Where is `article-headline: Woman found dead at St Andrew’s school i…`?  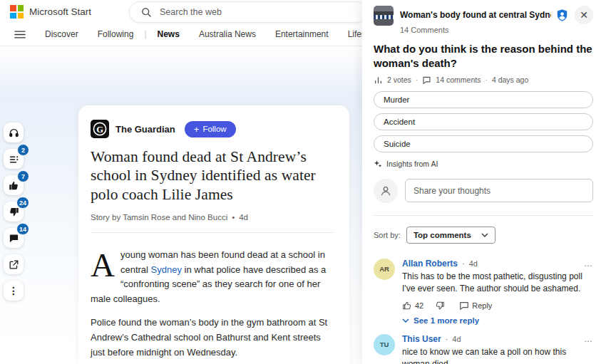 article-headline: Woman found dead at St Andrew’s school i… is located at coordinates (212, 175).